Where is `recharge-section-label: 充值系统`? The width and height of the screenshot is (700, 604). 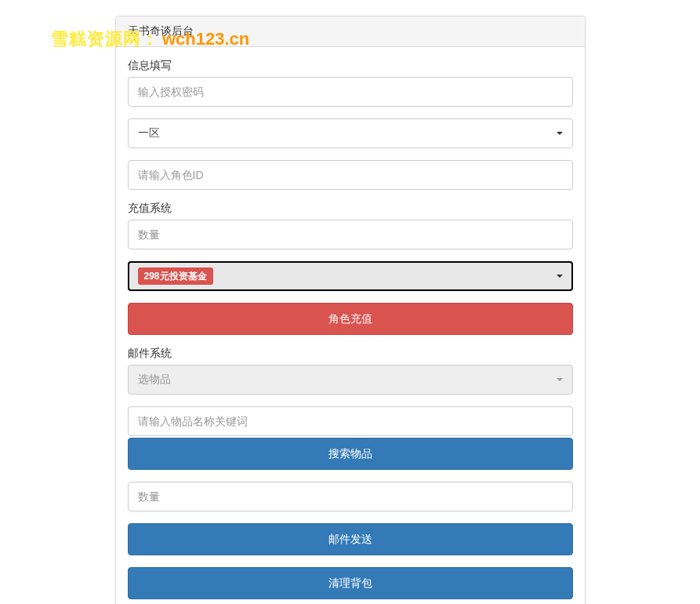
recharge-section-label: 充值系统 is located at coordinates (350, 209).